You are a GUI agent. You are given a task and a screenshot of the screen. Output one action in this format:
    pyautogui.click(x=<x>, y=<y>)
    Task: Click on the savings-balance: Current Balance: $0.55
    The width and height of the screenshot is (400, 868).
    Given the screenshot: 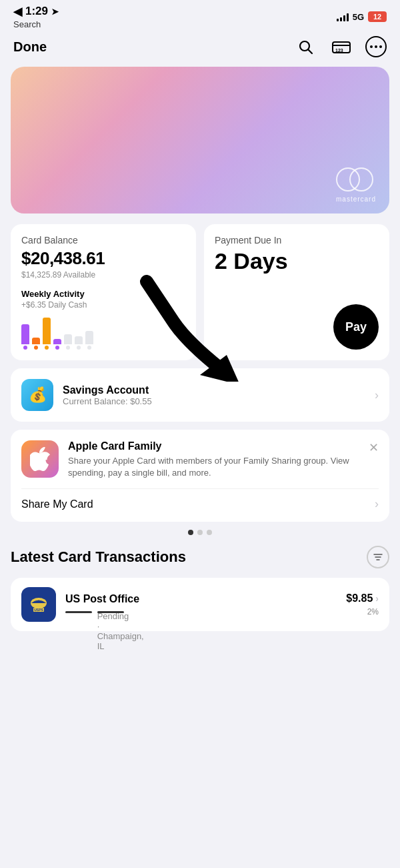 What is the action you would take?
    pyautogui.click(x=214, y=402)
    